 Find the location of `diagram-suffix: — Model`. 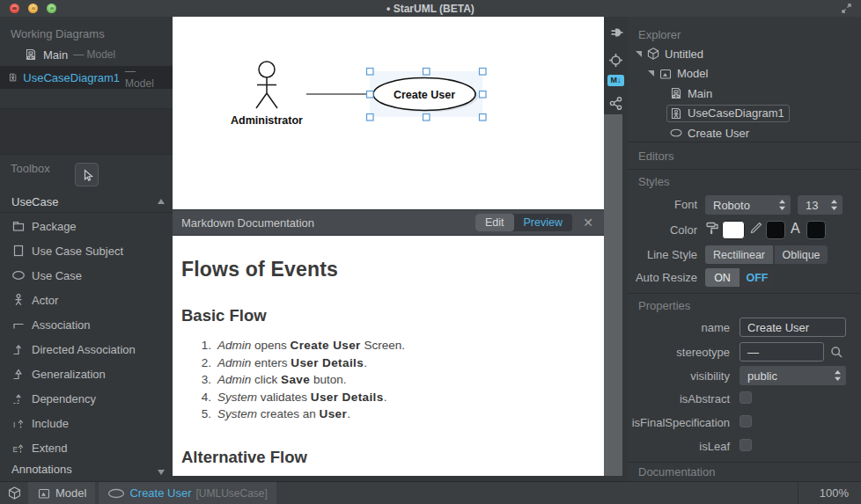

diagram-suffix: — Model is located at coordinates (94, 55).